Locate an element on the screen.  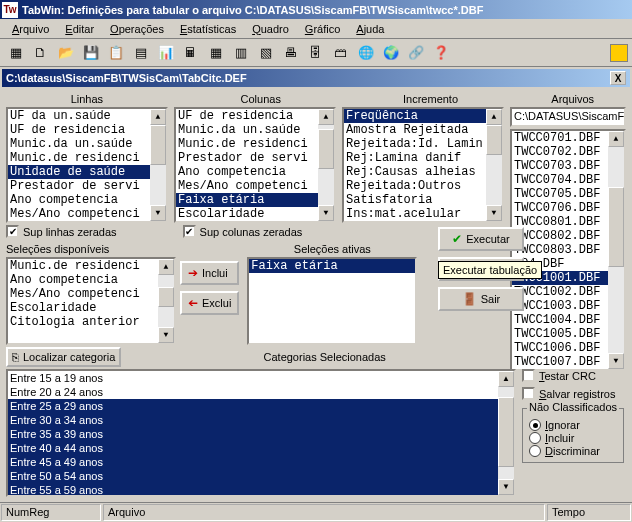
list-item: Entre 20 a 24 anos is located at coordinates (261, 392).